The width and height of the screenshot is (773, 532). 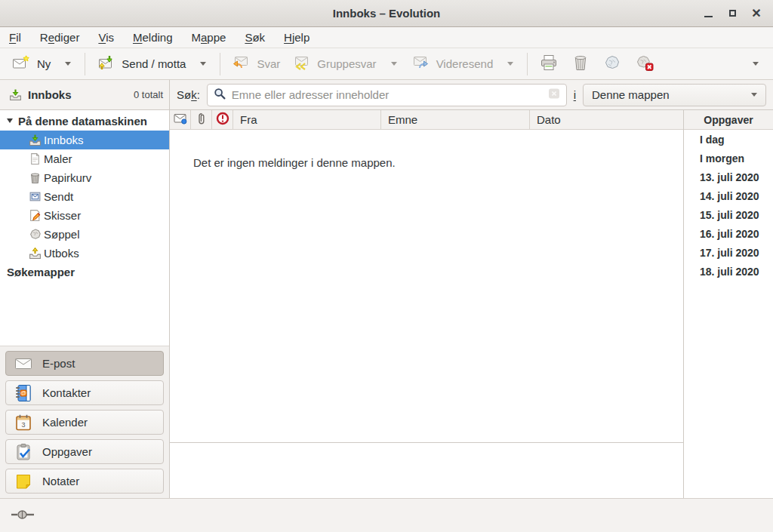 I want to click on tree-root-on-this-computer: På denne datamaskinen, so click(x=85, y=121).